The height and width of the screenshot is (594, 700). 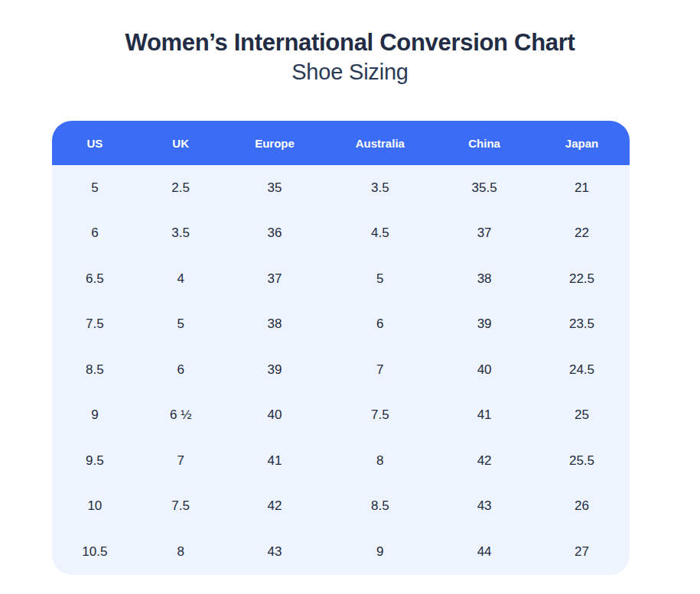 I want to click on table-cell: 10, so click(x=95, y=506).